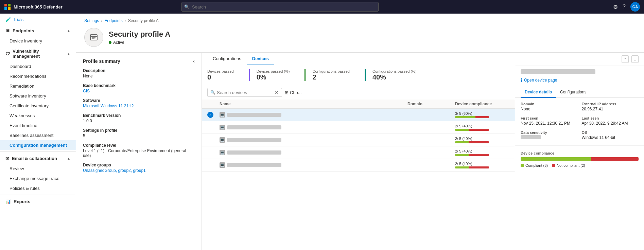  Describe the element at coordinates (358, 115) in the screenshot. I see `table-row: ✓ 💻 3/ 5 (60%)` at that location.